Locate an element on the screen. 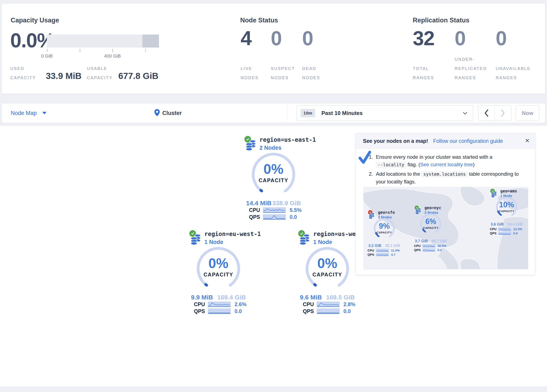 The height and width of the screenshot is (392, 547). suspect-nodes-label: SUSPECT NODES is located at coordinates (283, 73).